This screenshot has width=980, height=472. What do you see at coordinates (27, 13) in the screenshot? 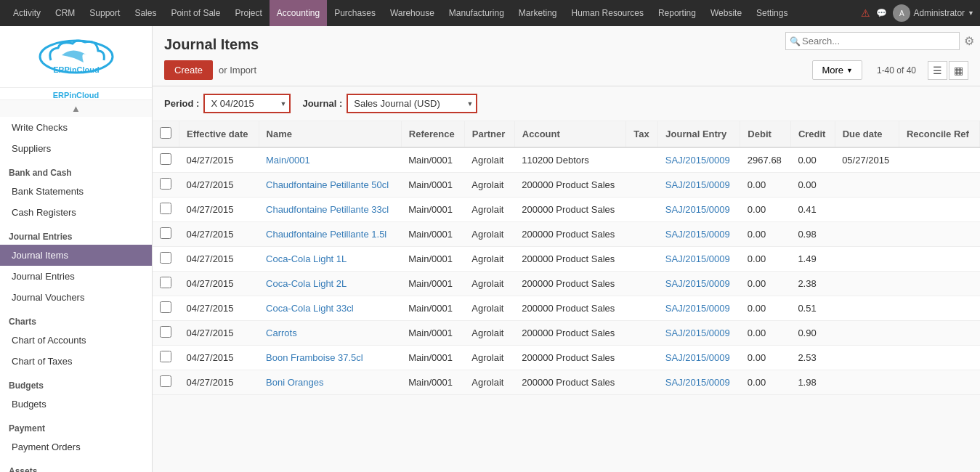
I see `nav-item-activity: Activity` at bounding box center [27, 13].